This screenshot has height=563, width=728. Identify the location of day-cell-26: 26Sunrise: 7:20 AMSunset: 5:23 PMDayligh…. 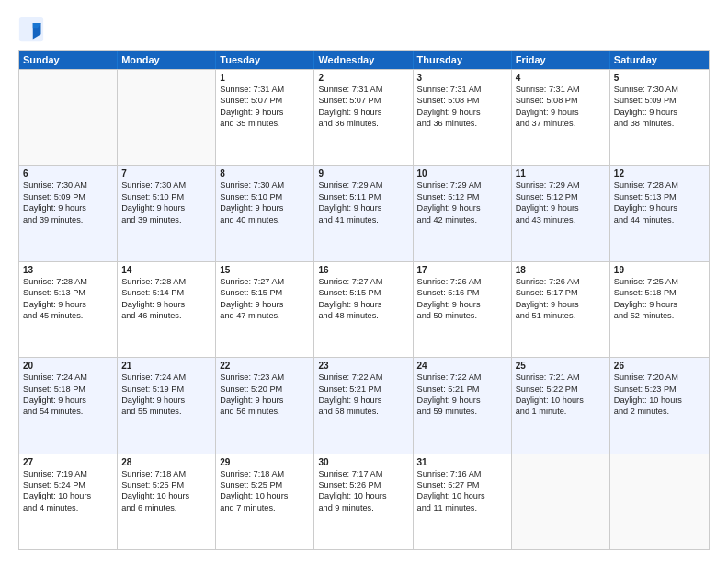
(660, 405).